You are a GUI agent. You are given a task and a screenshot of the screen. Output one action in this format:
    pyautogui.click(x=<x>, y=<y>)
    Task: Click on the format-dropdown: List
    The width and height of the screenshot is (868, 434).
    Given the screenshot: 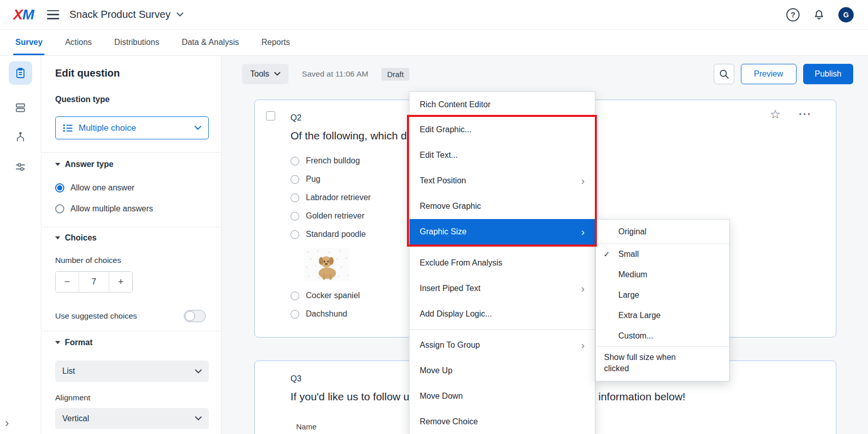 What is the action you would take?
    pyautogui.click(x=132, y=371)
    